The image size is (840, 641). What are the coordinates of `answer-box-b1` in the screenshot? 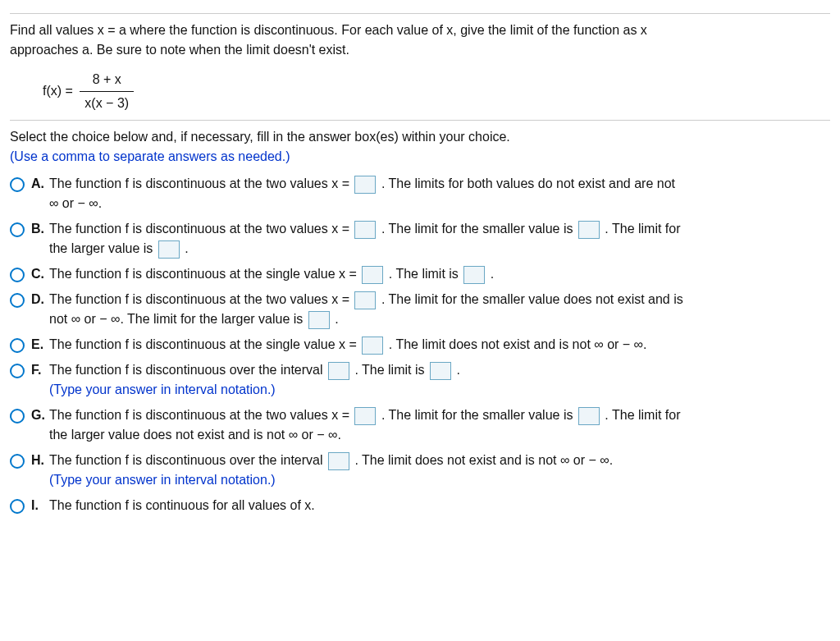 It's located at (365, 230).